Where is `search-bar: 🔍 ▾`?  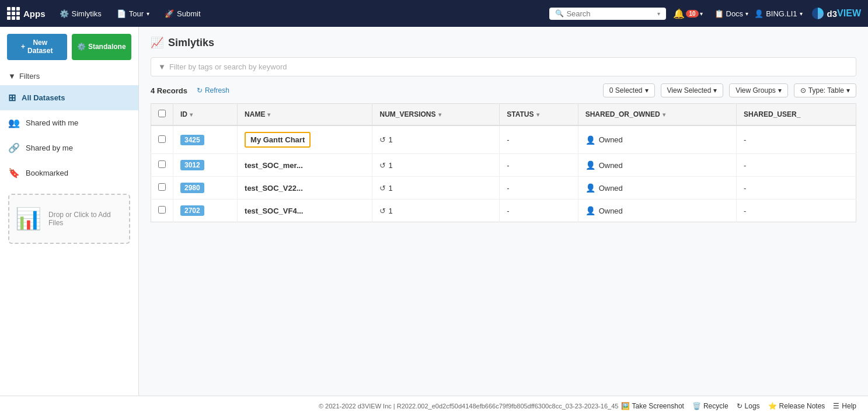 search-bar: 🔍 ▾ is located at coordinates (608, 14).